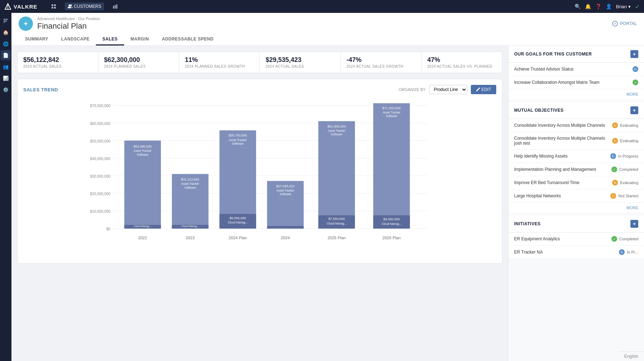 Image resolution: width=644 pixels, height=361 pixels. I want to click on nav-grid, so click(54, 6).